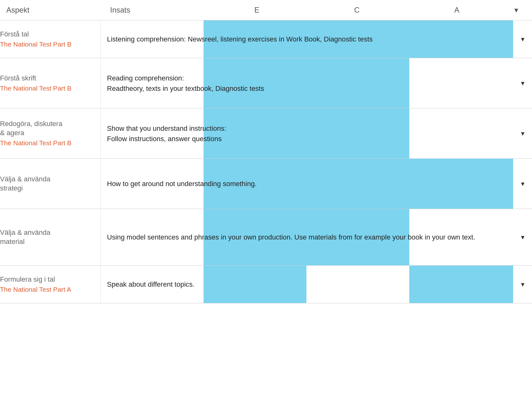 This screenshot has width=532, height=397. I want to click on aspect-cell: Formulera sig i tal The National Test Pa…, so click(50, 284).